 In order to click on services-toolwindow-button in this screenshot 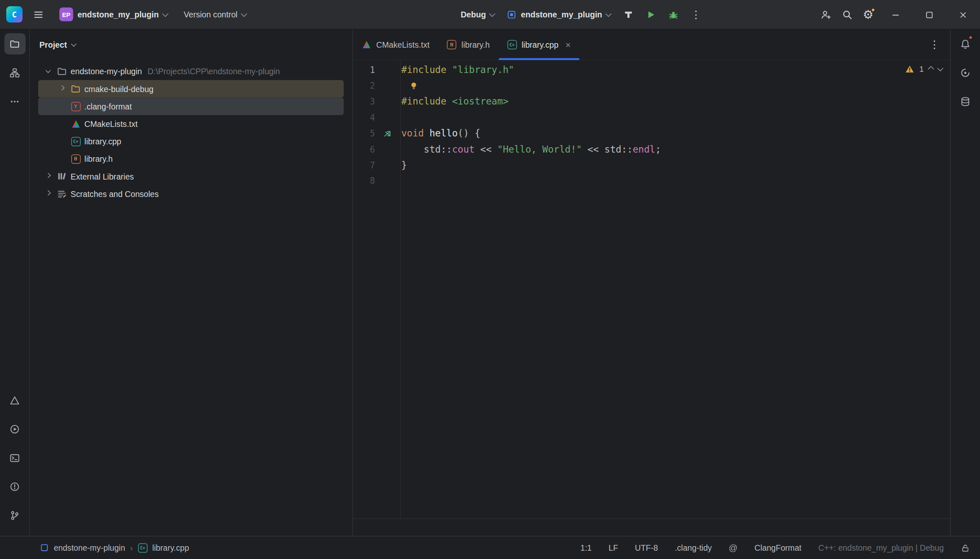, I will do `click(15, 429)`.